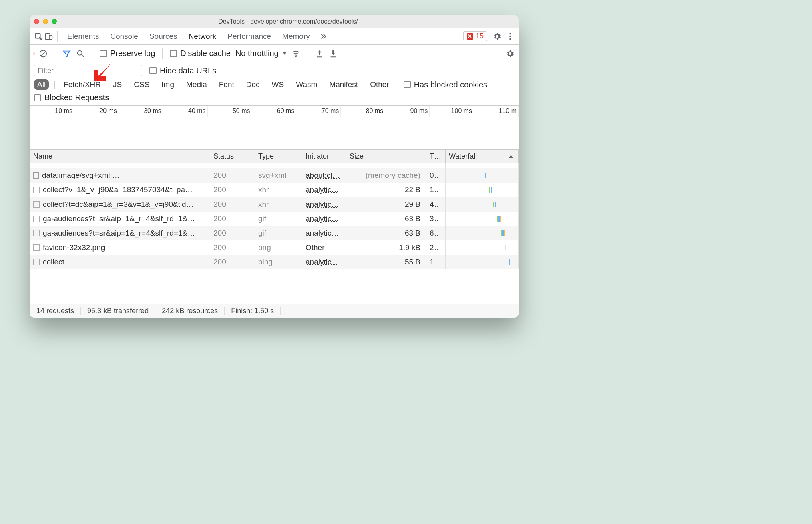 Image resolution: width=812 pixels, height=524 pixels. I want to click on filter-type-wasm: Wasm, so click(307, 85).